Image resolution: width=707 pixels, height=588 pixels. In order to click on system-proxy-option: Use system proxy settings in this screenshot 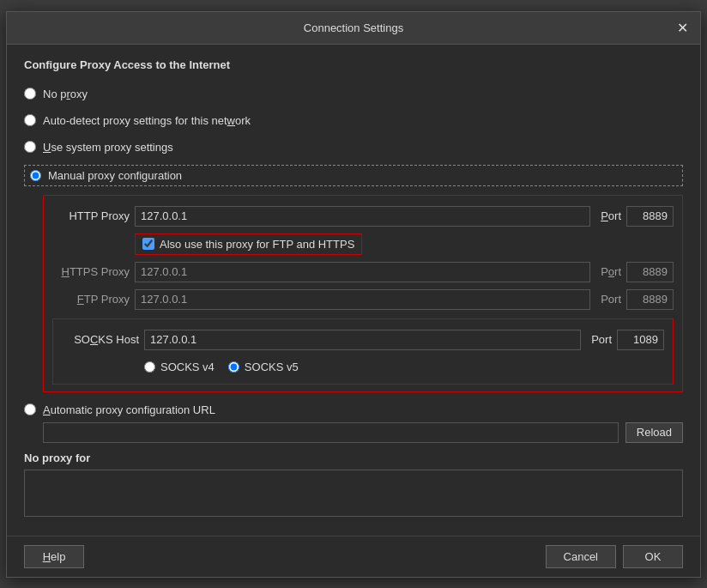, I will do `click(354, 148)`.